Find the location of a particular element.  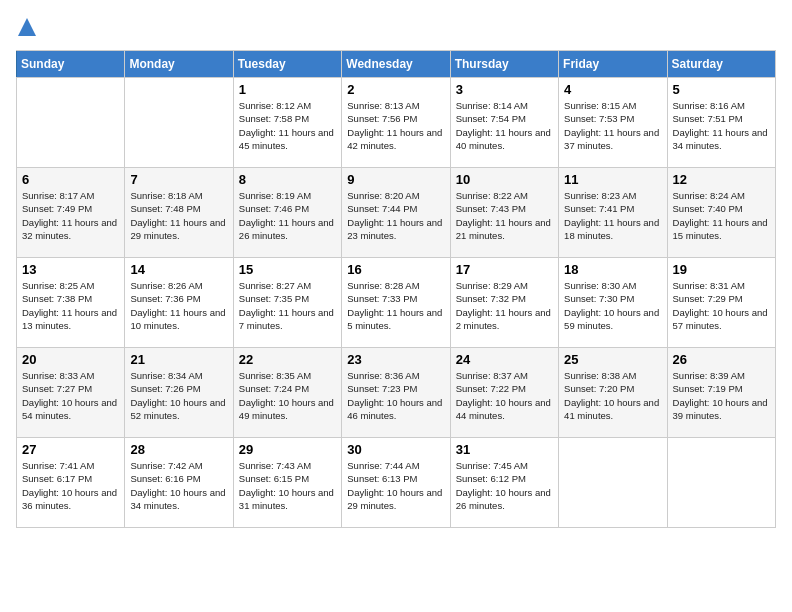

calendar-cell: 13Sunrise: 8:25 AM Sunset: 7:38 PM Dayli… is located at coordinates (71, 303).